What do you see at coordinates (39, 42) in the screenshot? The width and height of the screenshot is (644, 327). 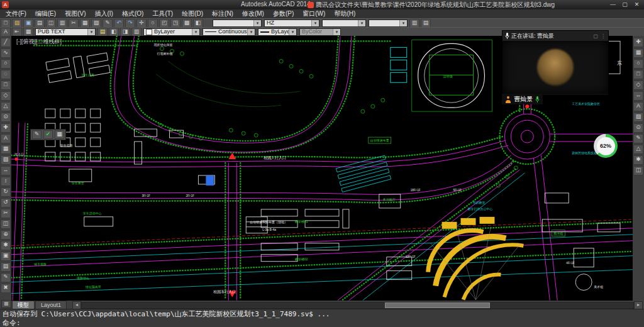 I see `viewport-controls: [-][俯视][二维线框]` at bounding box center [39, 42].